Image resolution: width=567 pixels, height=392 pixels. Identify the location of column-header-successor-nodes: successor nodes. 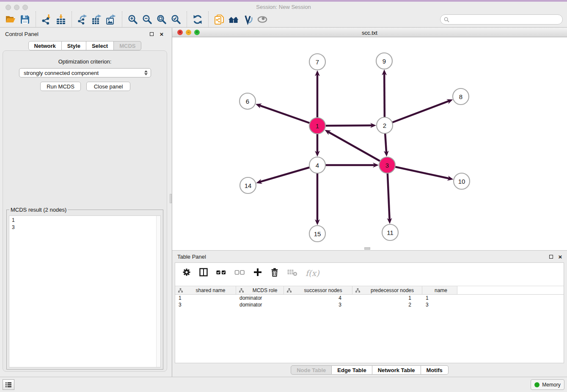
(318, 290).